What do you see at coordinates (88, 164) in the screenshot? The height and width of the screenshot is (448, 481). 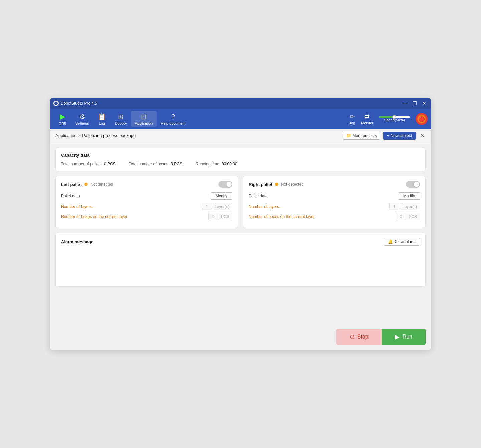 I see `total-pallets-item: Total number of pallets: 0 PCS` at bounding box center [88, 164].